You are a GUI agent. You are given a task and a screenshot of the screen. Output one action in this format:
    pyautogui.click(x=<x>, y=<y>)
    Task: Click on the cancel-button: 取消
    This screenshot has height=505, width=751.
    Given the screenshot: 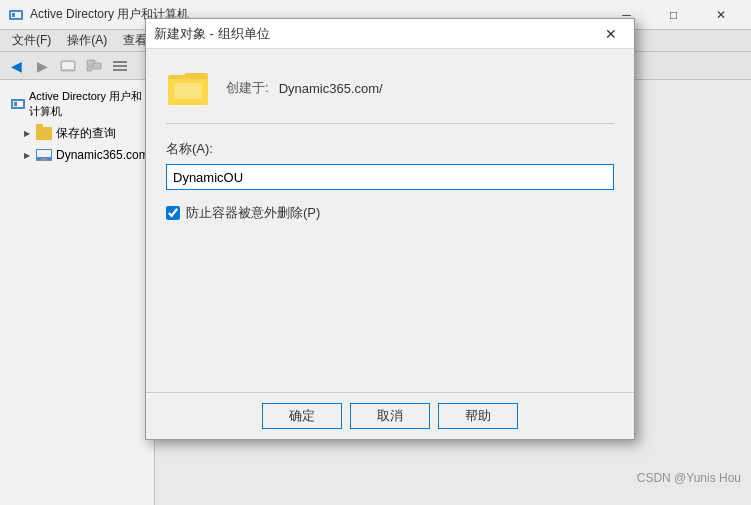 What is the action you would take?
    pyautogui.click(x=390, y=416)
    